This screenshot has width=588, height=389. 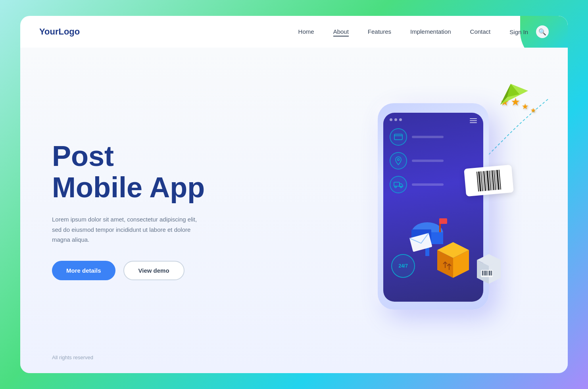 What do you see at coordinates (514, 94) in the screenshot?
I see `paper-plane-icon` at bounding box center [514, 94].